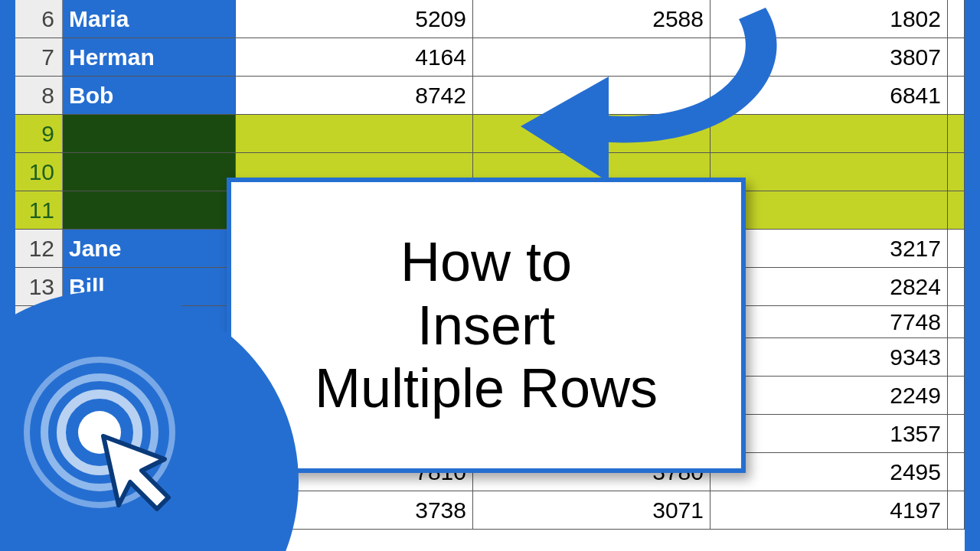 This screenshot has height=551, width=980. I want to click on data-cell: 4164, so click(354, 57).